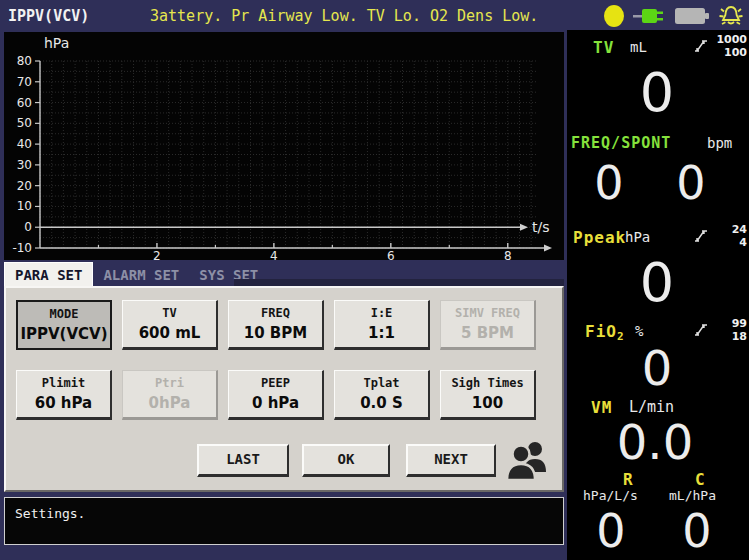 This screenshot has height=560, width=749. What do you see at coordinates (382, 395) in the screenshot?
I see `param-button-tplat: Tplat 0.0 S` at bounding box center [382, 395].